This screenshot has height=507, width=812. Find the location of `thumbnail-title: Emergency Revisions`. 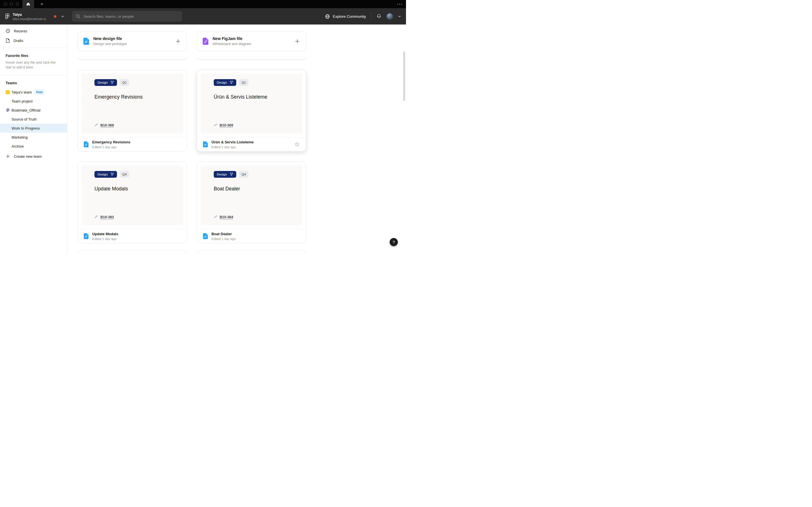

thumbnail-title: Emergency Revisions is located at coordinates (139, 97).